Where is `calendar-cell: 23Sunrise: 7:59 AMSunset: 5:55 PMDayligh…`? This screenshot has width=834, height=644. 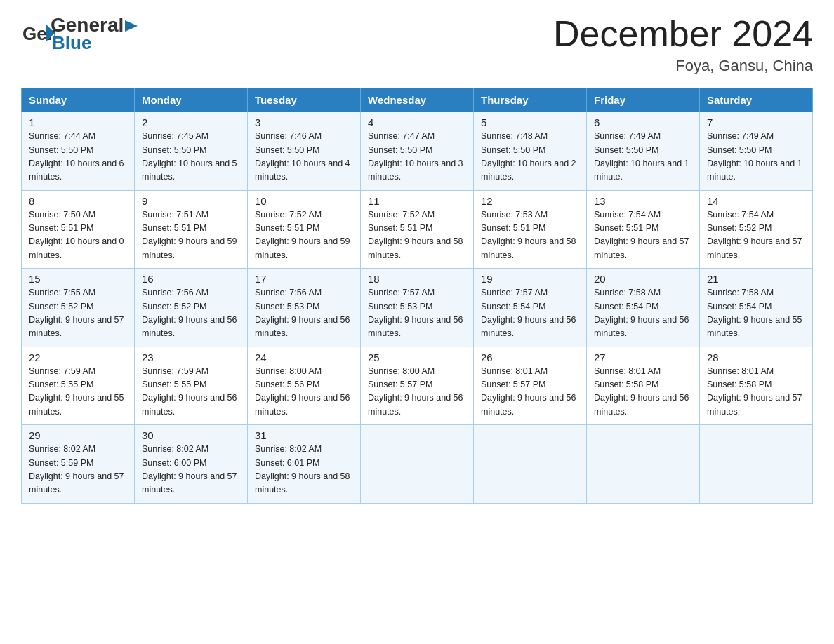 calendar-cell: 23Sunrise: 7:59 AMSunset: 5:55 PMDayligh… is located at coordinates (191, 386).